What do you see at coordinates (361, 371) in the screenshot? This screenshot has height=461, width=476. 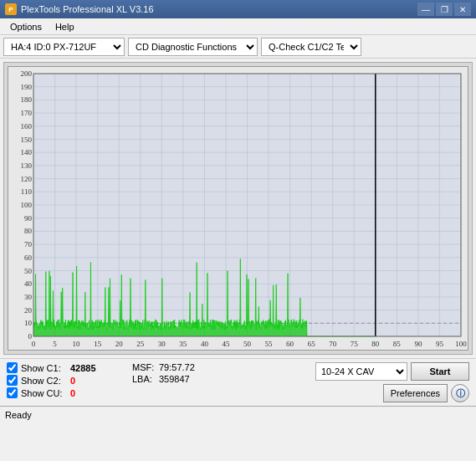 I see `speed-select: 10-24 X CAV` at bounding box center [361, 371].